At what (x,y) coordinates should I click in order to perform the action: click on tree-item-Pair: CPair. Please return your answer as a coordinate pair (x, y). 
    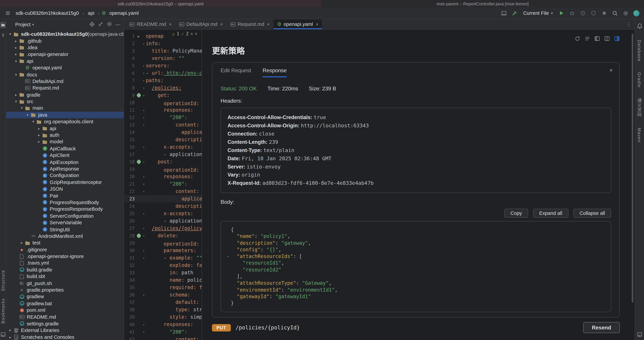
    Looking at the image, I should click on (65, 196).